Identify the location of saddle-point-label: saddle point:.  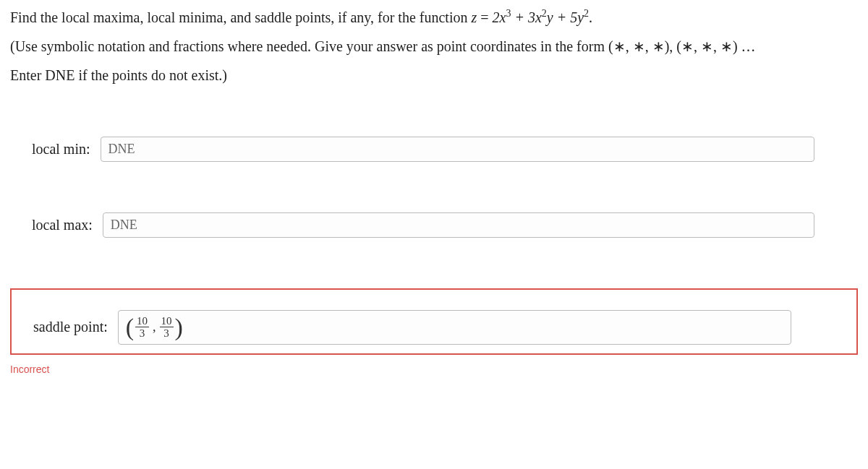
(71, 327).